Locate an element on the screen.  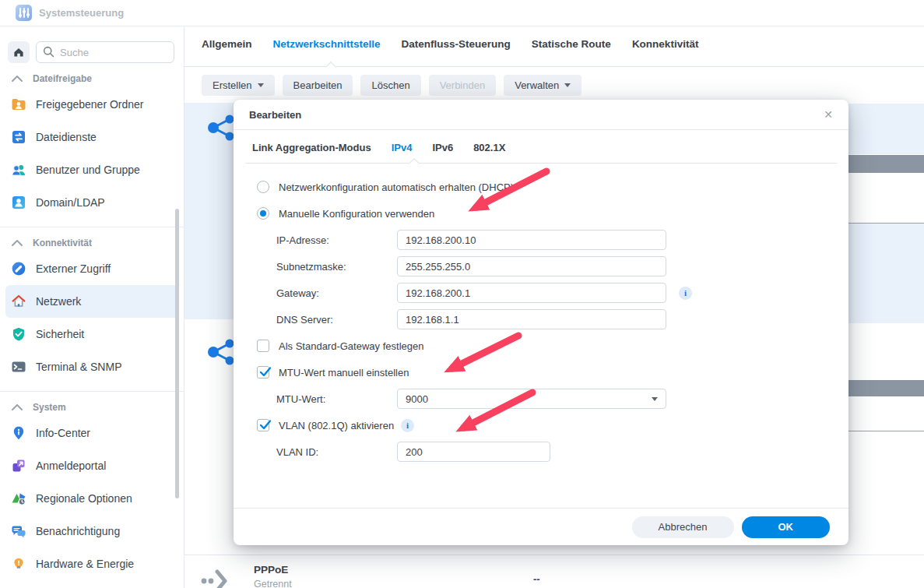
sidebar-item-freigegebener-ordner: Freigegebener Ordner is located at coordinates (92, 104).